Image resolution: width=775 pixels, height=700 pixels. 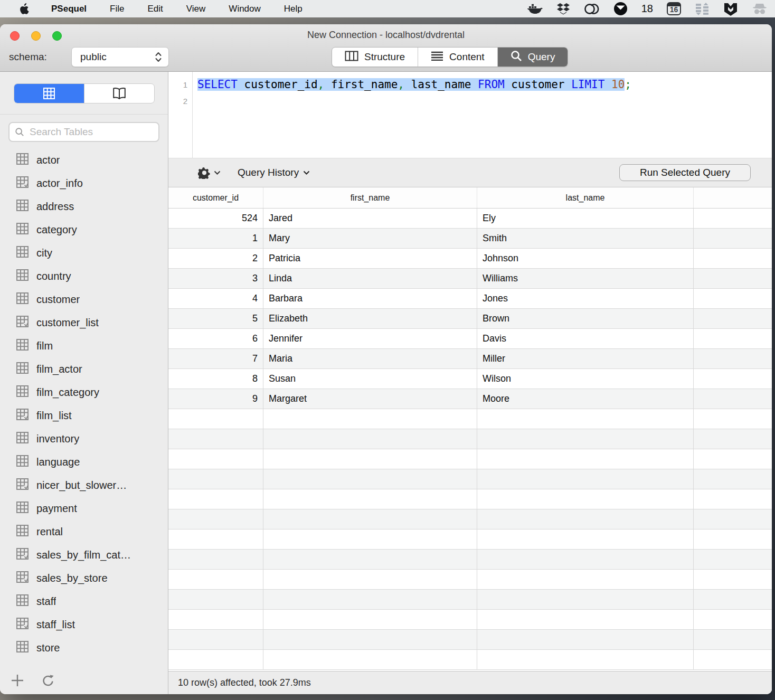 What do you see at coordinates (533, 57) in the screenshot?
I see `tab-query: Query` at bounding box center [533, 57].